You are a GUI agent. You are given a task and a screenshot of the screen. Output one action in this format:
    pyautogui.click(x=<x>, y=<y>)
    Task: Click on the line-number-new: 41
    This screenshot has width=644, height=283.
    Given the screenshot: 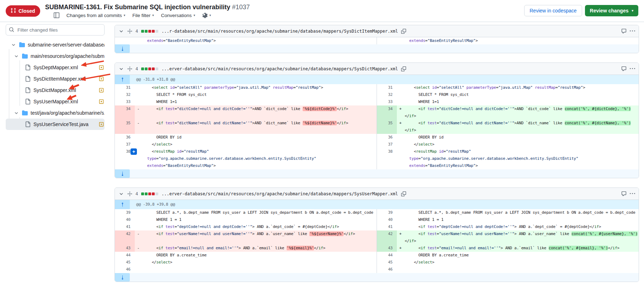 What is the action you would take?
    pyautogui.click(x=387, y=227)
    